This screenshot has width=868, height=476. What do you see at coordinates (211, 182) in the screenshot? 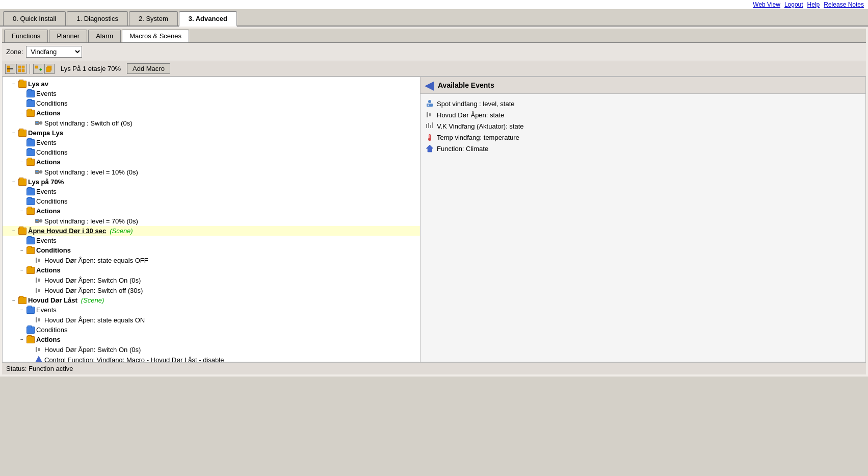
I see `list-item: − Lys på 70%` at bounding box center [211, 182].